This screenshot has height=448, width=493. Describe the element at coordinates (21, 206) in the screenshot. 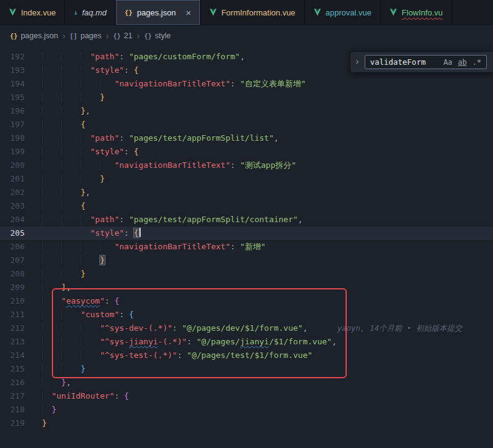

I see `line-number: 203` at that location.